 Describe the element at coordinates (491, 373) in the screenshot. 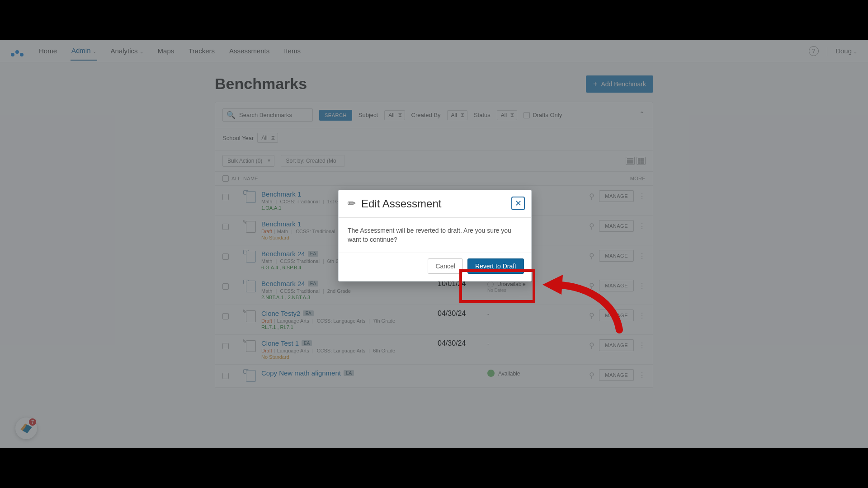

I see `status-dot-available-icon` at that location.